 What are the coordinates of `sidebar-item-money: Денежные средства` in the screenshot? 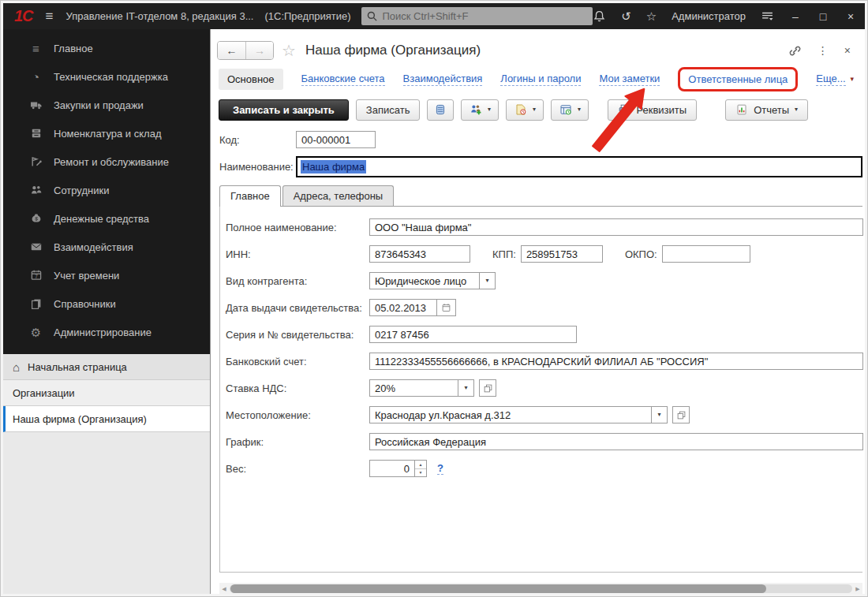 It's located at (107, 218).